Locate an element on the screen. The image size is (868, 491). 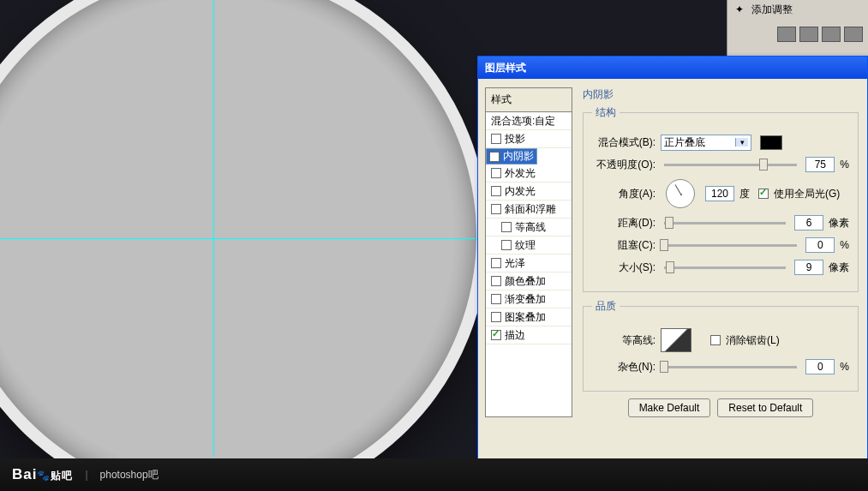
choke-slider is located at coordinates (730, 245).